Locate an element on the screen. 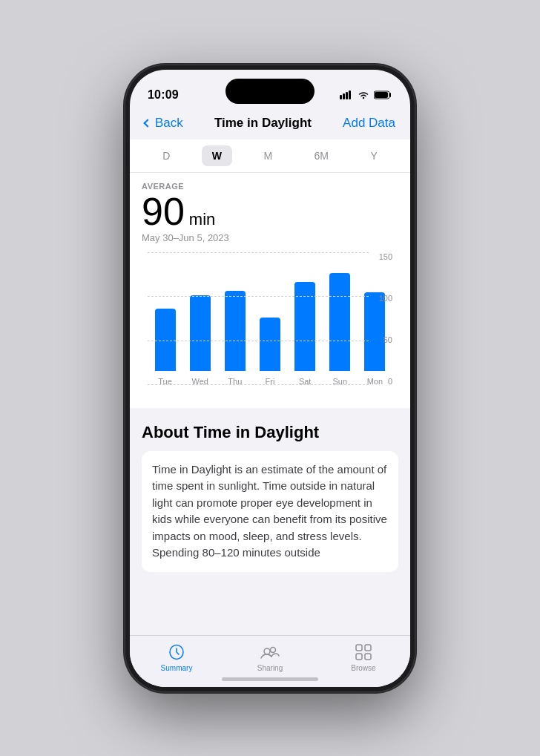 The image size is (540, 756). period-selector: D W M 6M Y is located at coordinates (270, 156).